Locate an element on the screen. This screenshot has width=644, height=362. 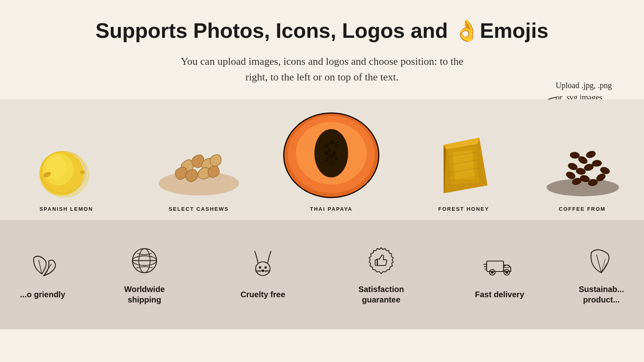
feature-sustainable: Sustainab...product... is located at coordinates (601, 275).